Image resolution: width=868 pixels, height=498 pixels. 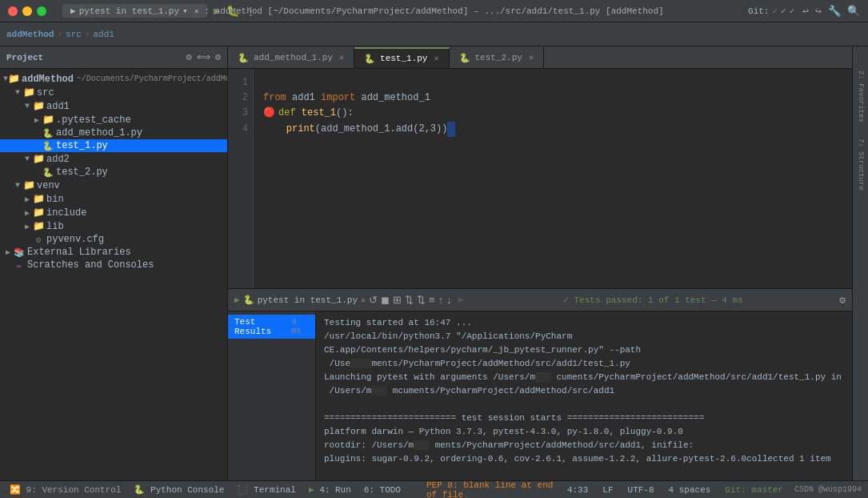 What do you see at coordinates (854, 11) in the screenshot?
I see `search-icon: 🔍` at bounding box center [854, 11].